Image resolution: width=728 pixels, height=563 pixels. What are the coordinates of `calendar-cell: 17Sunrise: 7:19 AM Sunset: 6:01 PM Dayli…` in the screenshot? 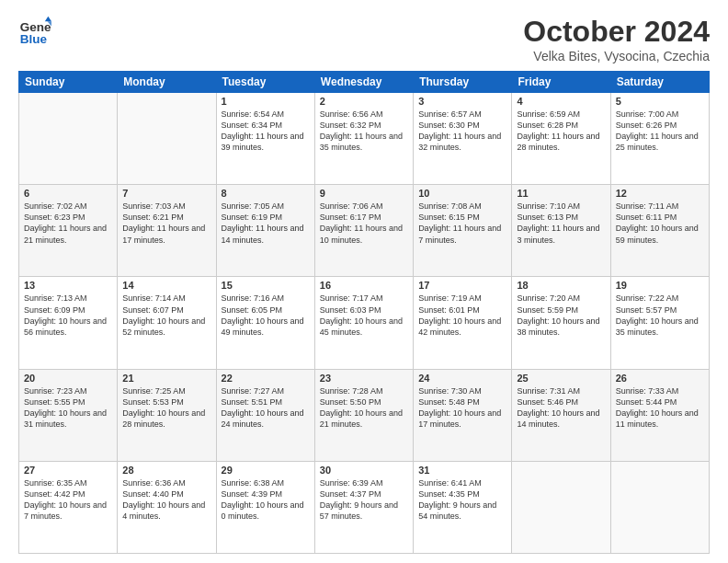 It's located at (463, 323).